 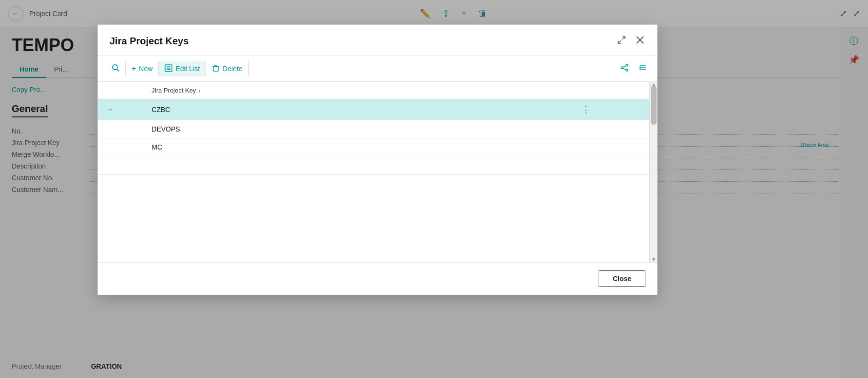 What do you see at coordinates (182, 69) in the screenshot?
I see `edit-list-button: Edit List` at bounding box center [182, 69].